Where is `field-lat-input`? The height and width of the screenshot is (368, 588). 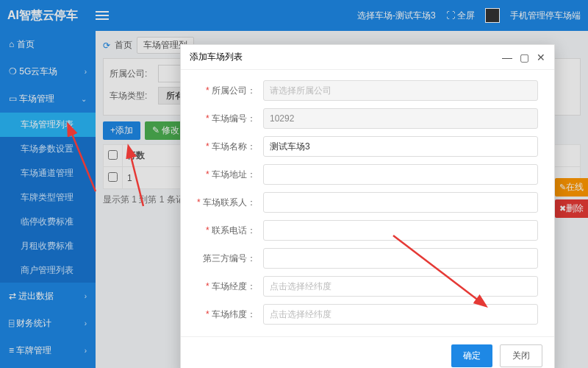 field-lat-input is located at coordinates (401, 314).